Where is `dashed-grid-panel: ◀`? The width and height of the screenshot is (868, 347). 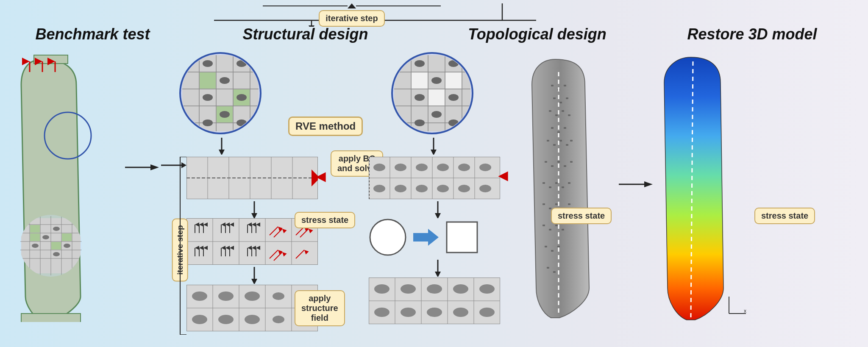
dashed-grid-panel: ◀ is located at coordinates (252, 178).